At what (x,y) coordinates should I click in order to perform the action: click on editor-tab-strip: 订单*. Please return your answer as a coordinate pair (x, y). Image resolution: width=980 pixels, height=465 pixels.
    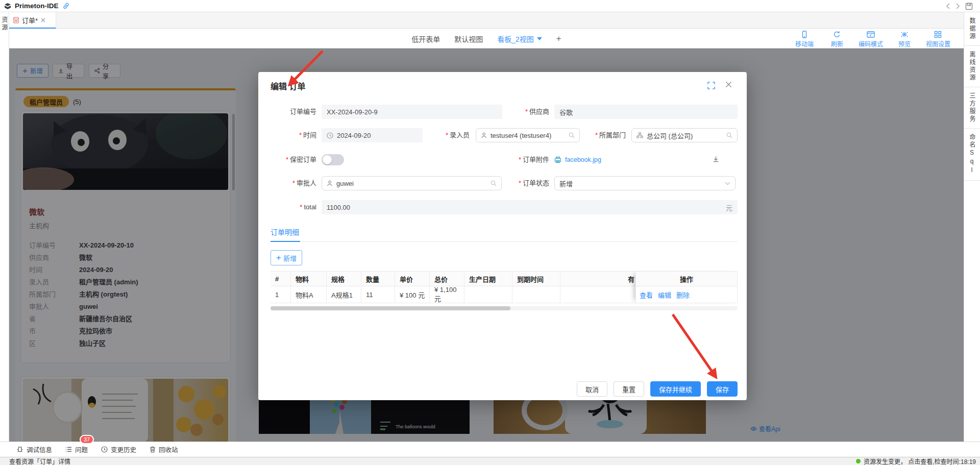
    Looking at the image, I should click on (486, 20).